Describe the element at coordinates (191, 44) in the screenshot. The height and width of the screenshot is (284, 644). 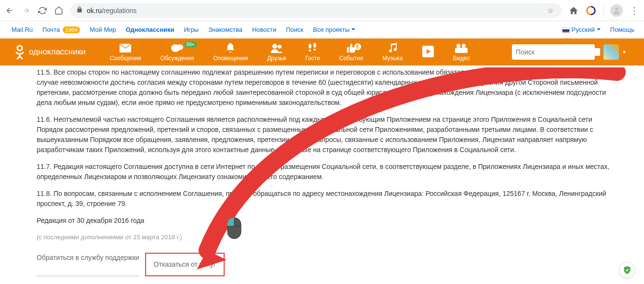
I see `notification-badge: 99+` at that location.